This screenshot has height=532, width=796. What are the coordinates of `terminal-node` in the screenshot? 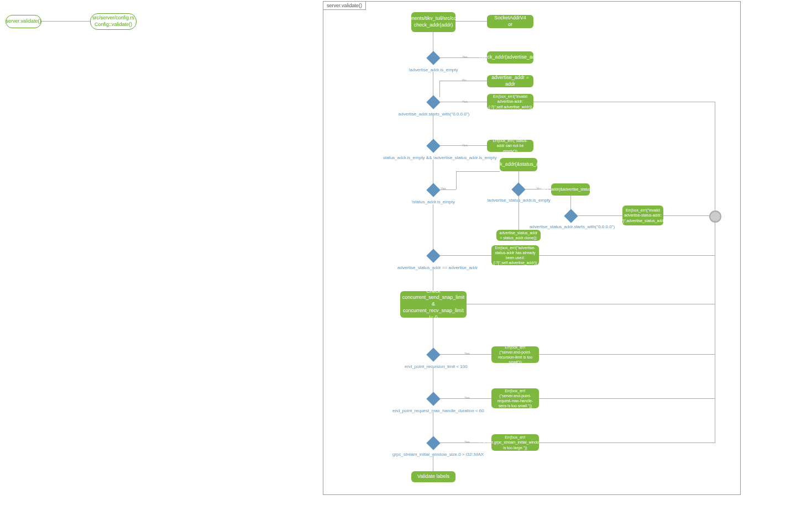 It's located at (715, 217).